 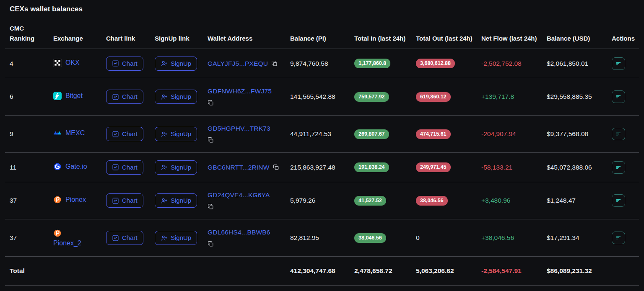 I want to click on total-in-badge: 41,527.52, so click(x=370, y=201).